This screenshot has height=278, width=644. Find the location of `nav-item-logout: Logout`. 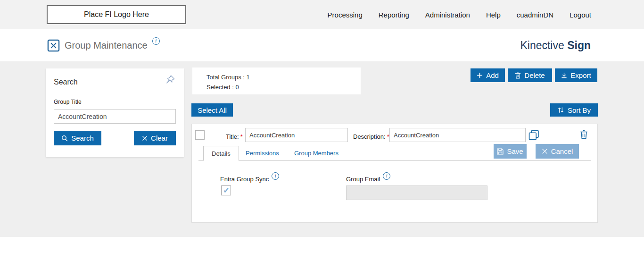

nav-item-logout: Logout is located at coordinates (580, 15).